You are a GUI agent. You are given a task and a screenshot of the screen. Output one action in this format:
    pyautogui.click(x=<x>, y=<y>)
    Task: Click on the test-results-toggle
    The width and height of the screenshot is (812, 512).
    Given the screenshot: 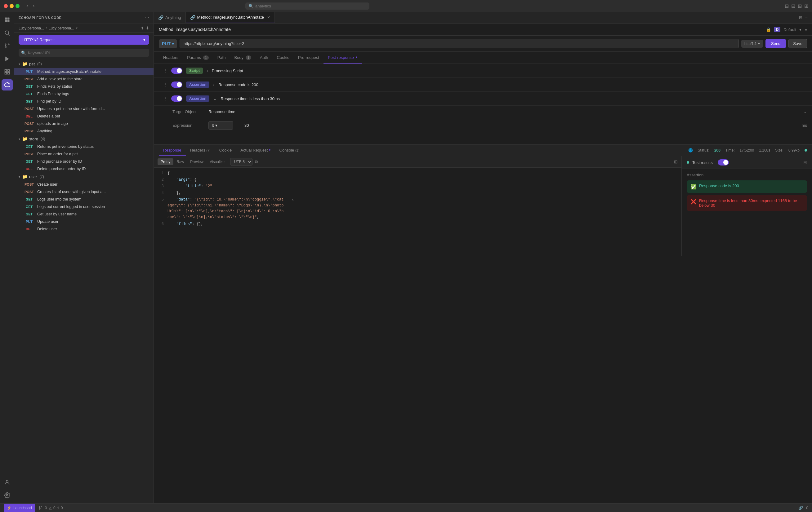 What is the action you would take?
    pyautogui.click(x=723, y=162)
    